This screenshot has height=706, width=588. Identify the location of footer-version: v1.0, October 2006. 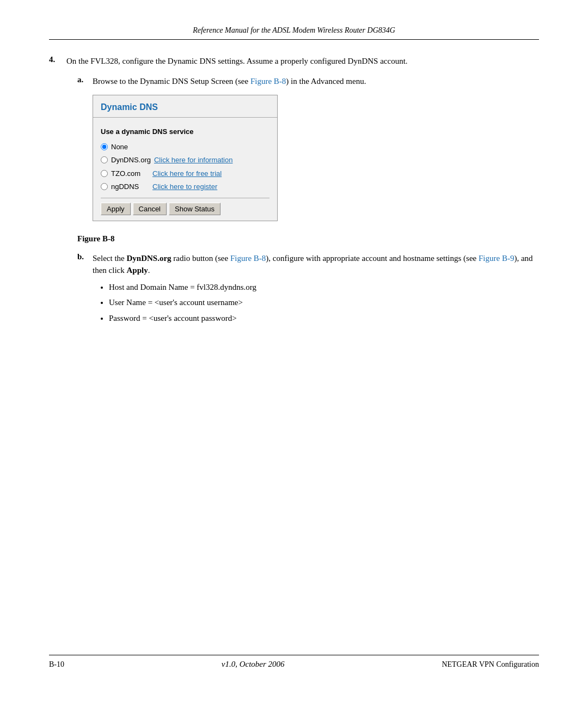
(253, 665).